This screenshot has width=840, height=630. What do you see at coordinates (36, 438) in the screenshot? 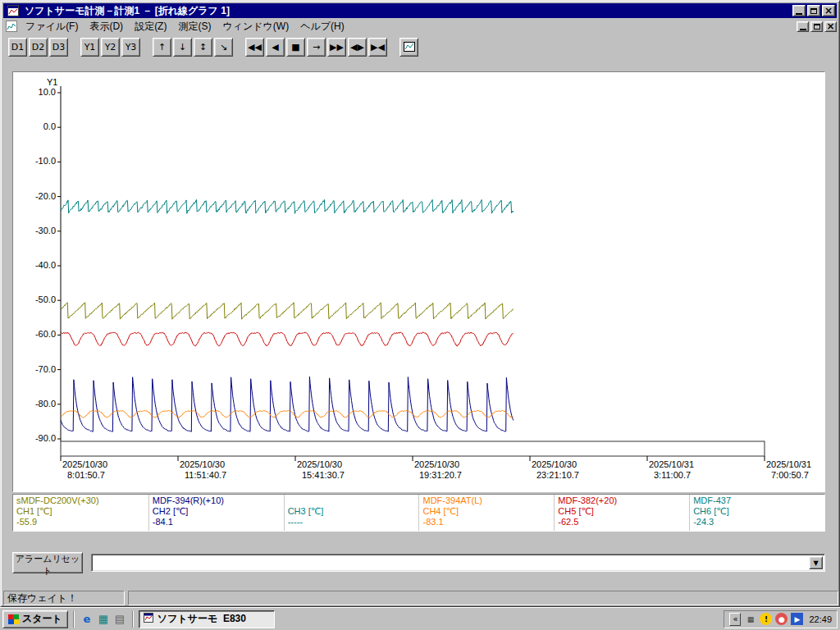
I see `y-tick-label: -90.0` at bounding box center [36, 438].